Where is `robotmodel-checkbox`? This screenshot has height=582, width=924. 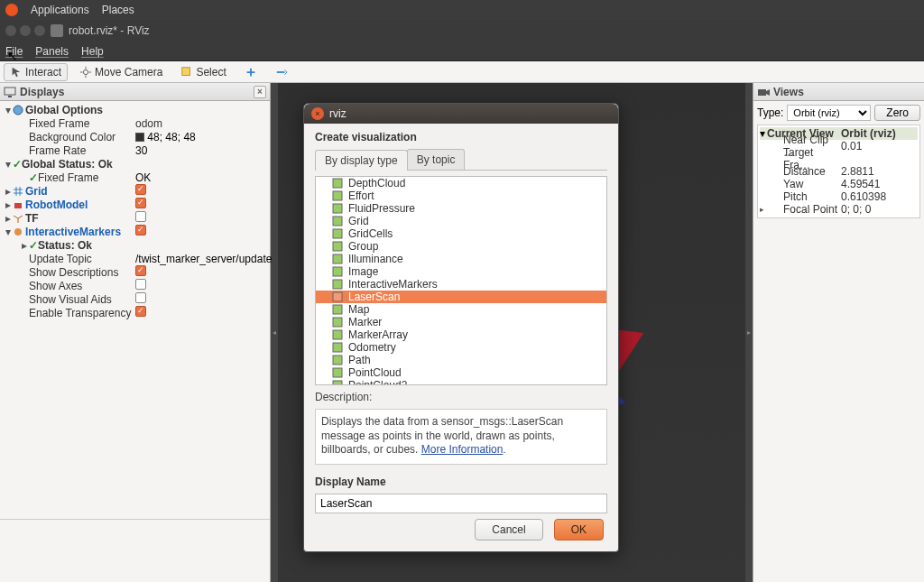 robotmodel-checkbox is located at coordinates (141, 203).